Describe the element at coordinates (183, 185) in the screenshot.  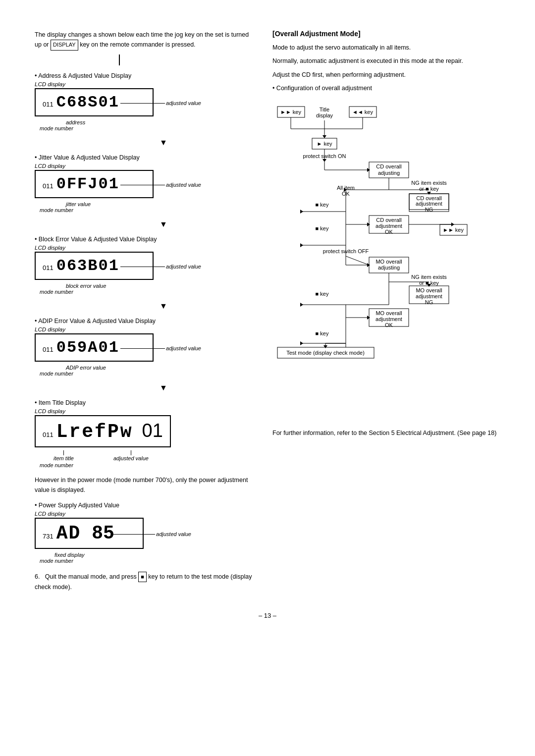
I see `adj-label-2: adjusted value` at that location.